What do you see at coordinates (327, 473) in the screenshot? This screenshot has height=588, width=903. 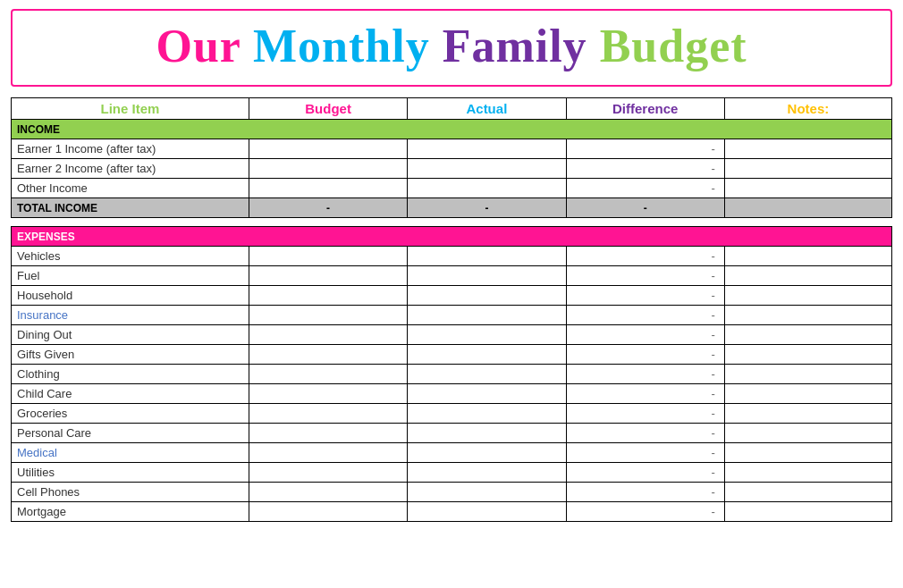 I see `expense-row-11-budget` at bounding box center [327, 473].